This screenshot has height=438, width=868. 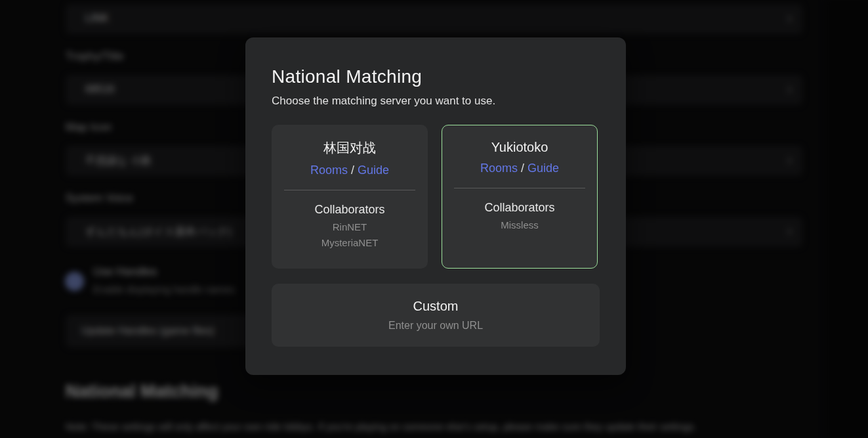 I want to click on custom-server-card: Custom Enter your own URL, so click(x=436, y=315).